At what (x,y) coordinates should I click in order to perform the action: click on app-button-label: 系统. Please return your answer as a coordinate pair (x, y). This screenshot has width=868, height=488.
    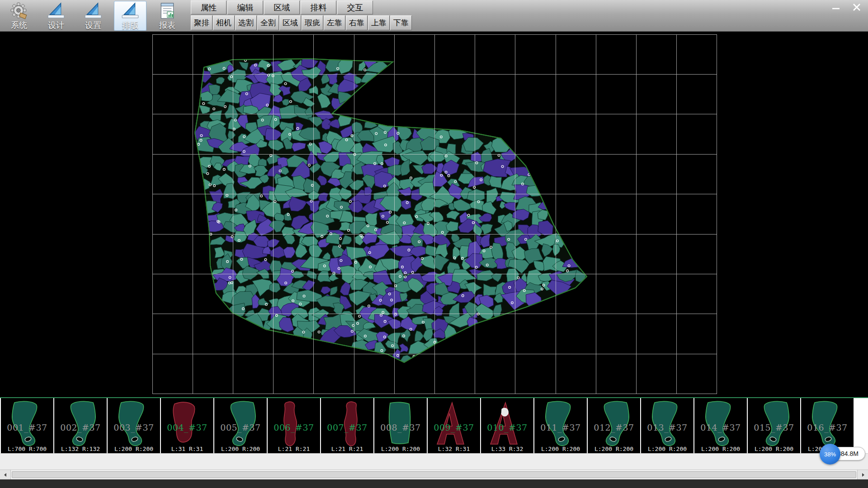
    Looking at the image, I should click on (19, 25).